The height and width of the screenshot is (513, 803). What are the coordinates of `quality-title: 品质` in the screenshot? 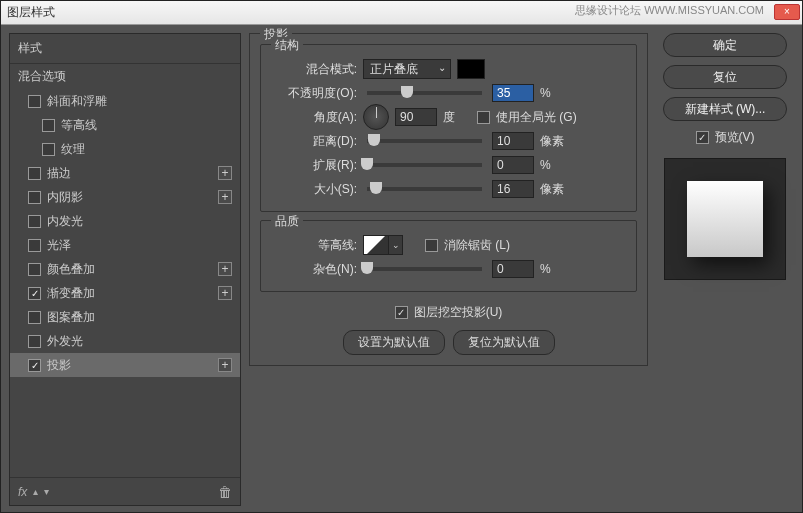 It's located at (287, 222).